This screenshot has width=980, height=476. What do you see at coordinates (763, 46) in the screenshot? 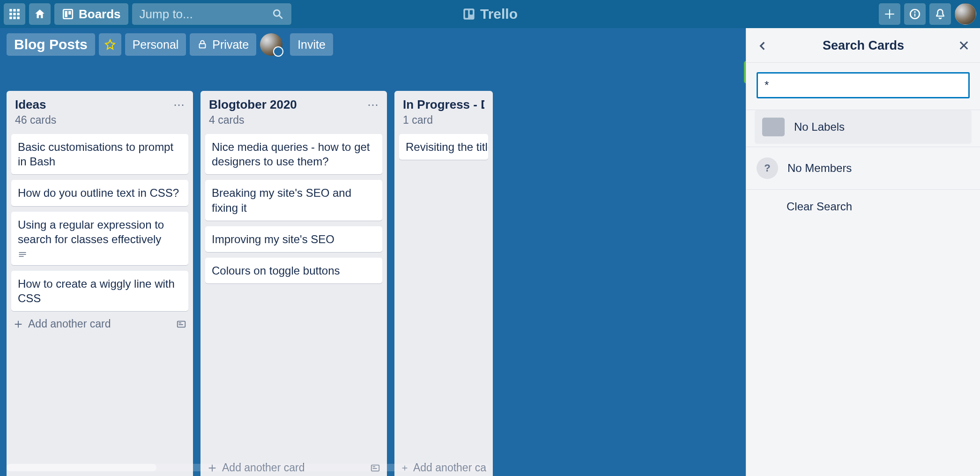
I see `back-icon` at bounding box center [763, 46].